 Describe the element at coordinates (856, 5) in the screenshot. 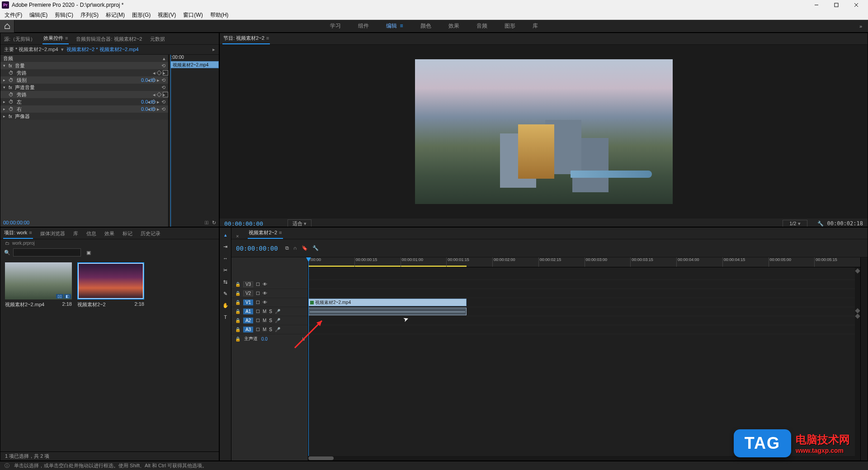

I see `close-button` at that location.